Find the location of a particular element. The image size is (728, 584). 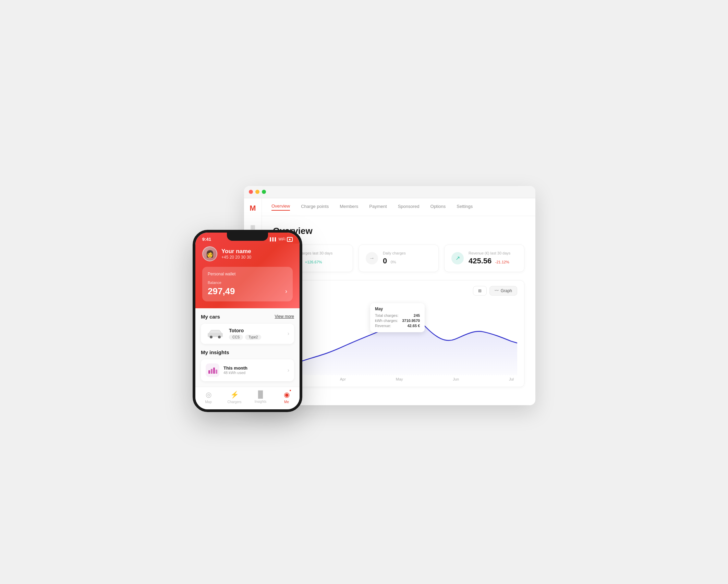

stat-label-charges: Charges last 30 days is located at coordinates (321, 253).